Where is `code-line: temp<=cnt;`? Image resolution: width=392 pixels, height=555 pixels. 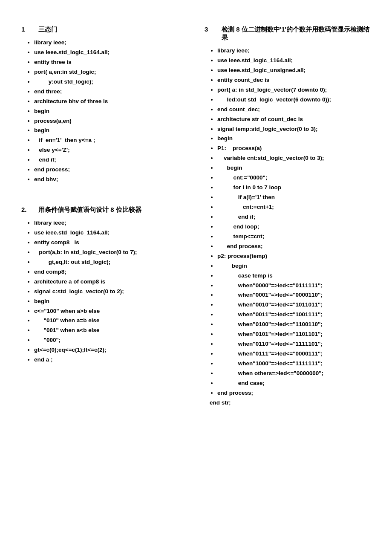 code-line: temp<=cnt; is located at coordinates (294, 237).